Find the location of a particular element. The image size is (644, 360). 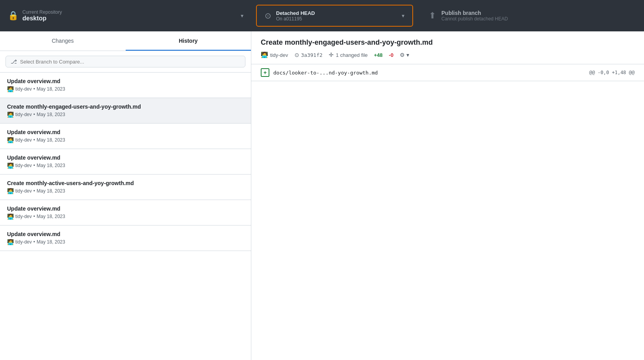

commit-header-meta: 🧑‍💻 tidy-dev ⊙ 3a391f2 ✛ 1 changed file … is located at coordinates (448, 58).